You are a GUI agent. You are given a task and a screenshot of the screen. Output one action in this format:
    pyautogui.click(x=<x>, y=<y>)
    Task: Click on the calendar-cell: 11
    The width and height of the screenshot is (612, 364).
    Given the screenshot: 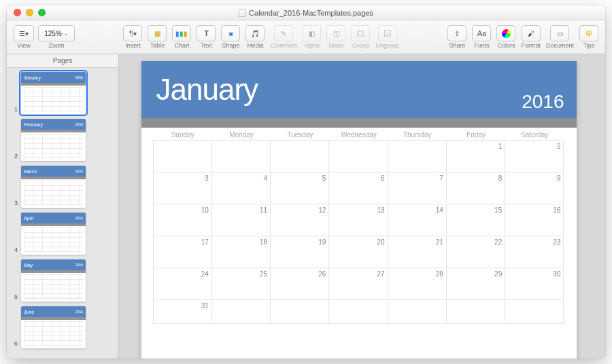 What is the action you would take?
    pyautogui.click(x=241, y=220)
    